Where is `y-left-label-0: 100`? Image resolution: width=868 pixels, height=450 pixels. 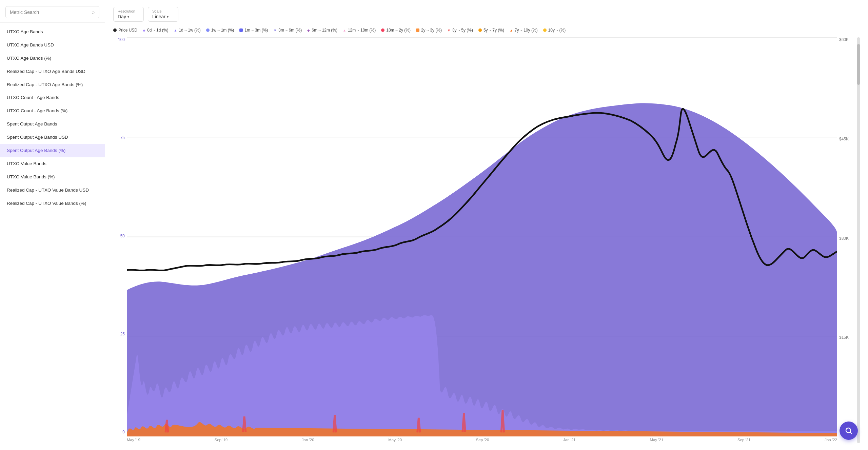
y-left-label-0: 100 is located at coordinates (121, 40).